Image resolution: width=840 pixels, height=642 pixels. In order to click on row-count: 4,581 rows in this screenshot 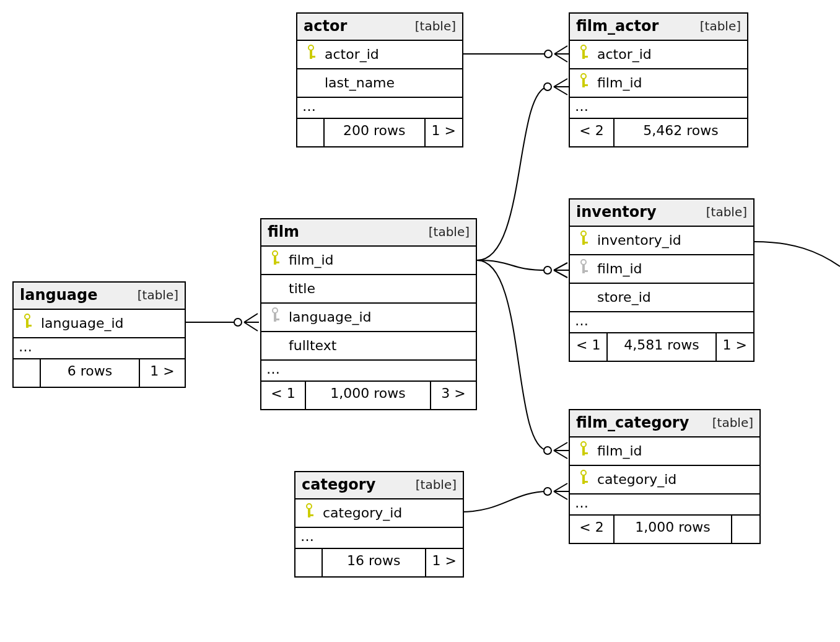, I will do `click(662, 347)`.